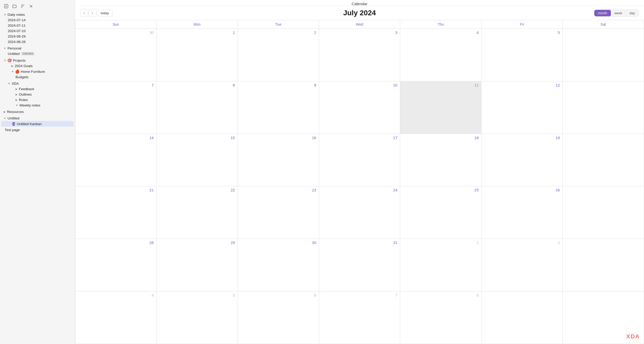  What do you see at coordinates (37, 42) in the screenshot?
I see `sidebar-item-note-2024-06-26: 2024-06-26` at bounding box center [37, 42].